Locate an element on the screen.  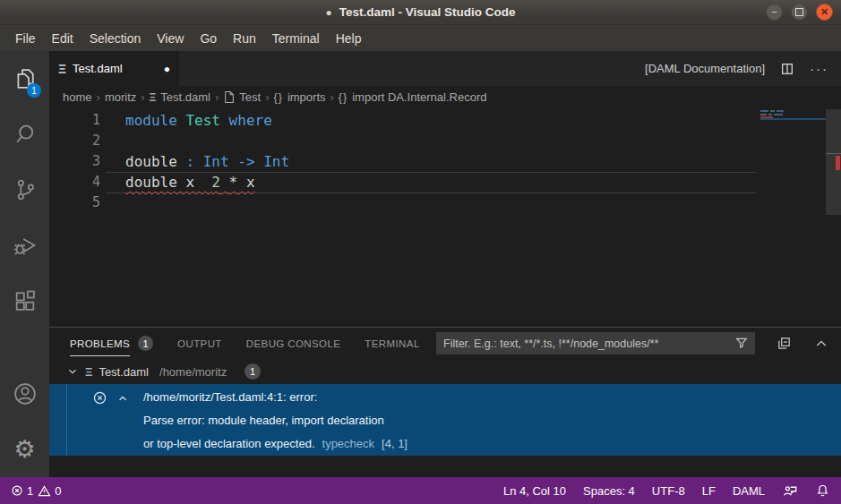
menu-item-edit: Edit is located at coordinates (63, 38).